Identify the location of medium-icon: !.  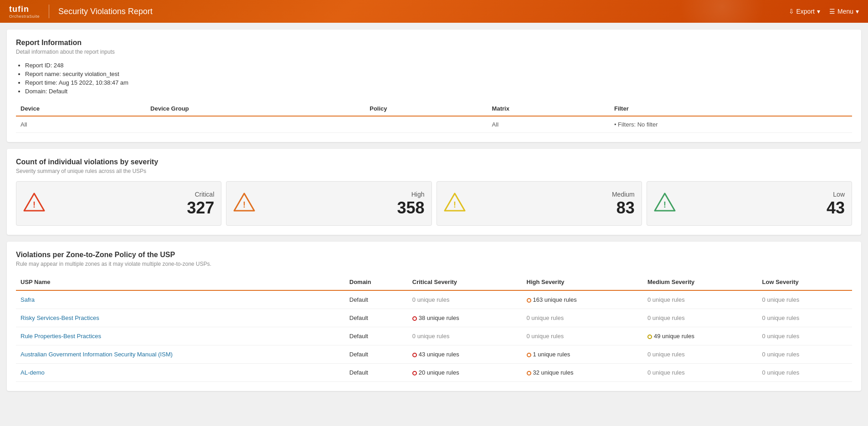
(455, 203).